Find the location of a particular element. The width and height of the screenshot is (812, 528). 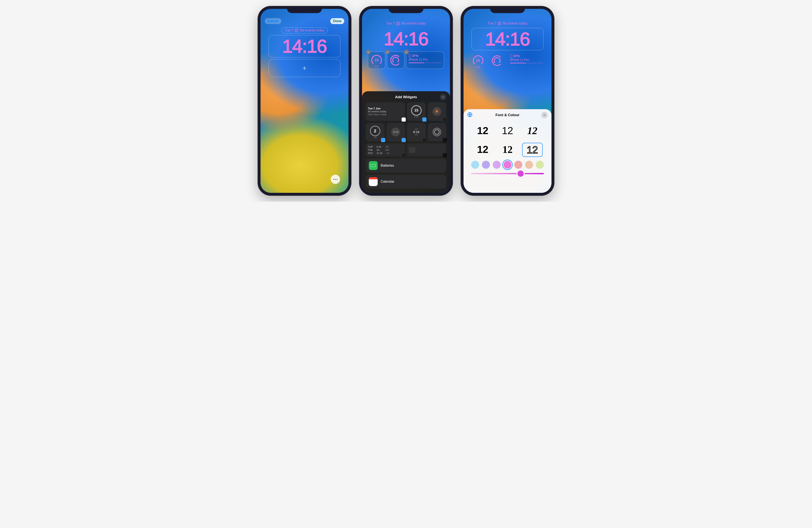

done-button: Done is located at coordinates (337, 21).